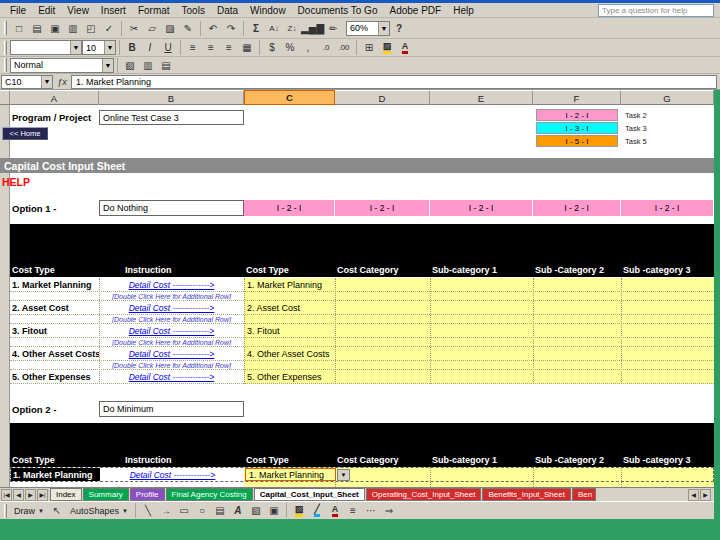  Describe the element at coordinates (54, 376) in the screenshot. I see `cost-type-cell: 5. Other Expenses` at that location.